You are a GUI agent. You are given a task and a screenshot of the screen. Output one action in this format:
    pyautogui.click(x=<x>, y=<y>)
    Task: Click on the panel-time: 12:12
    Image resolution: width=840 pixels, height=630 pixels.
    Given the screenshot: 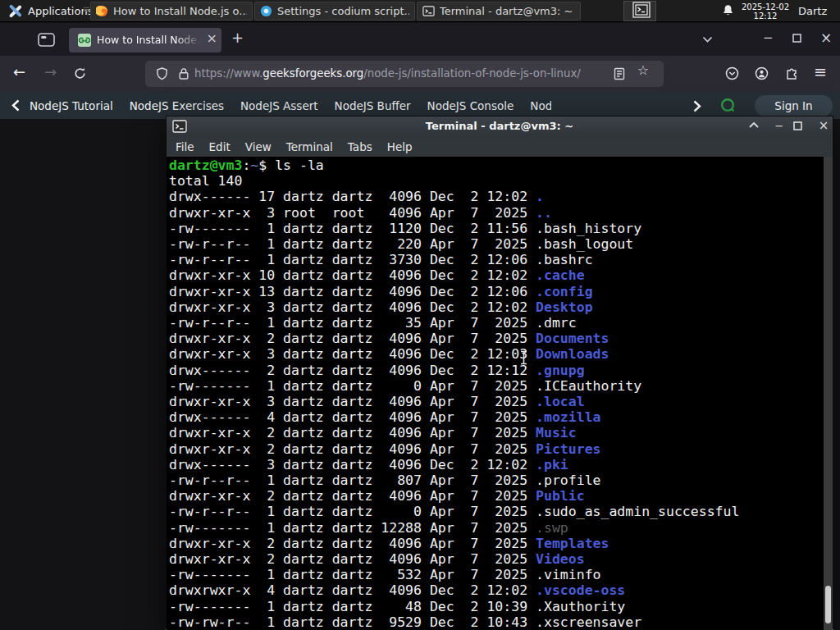 What is the action you would take?
    pyautogui.click(x=765, y=16)
    